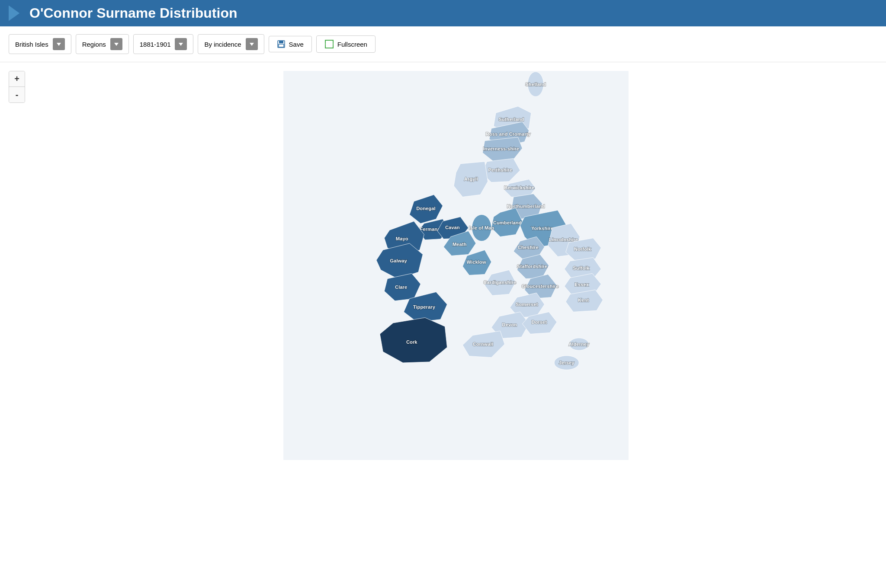 Image resolution: width=886 pixels, height=588 pixels. I want to click on header-arrow-icon, so click(16, 13).